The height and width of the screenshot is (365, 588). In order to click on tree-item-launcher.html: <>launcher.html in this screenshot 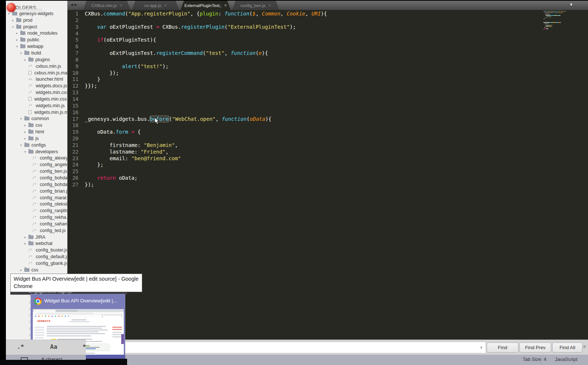, I will do `click(36, 79)`.